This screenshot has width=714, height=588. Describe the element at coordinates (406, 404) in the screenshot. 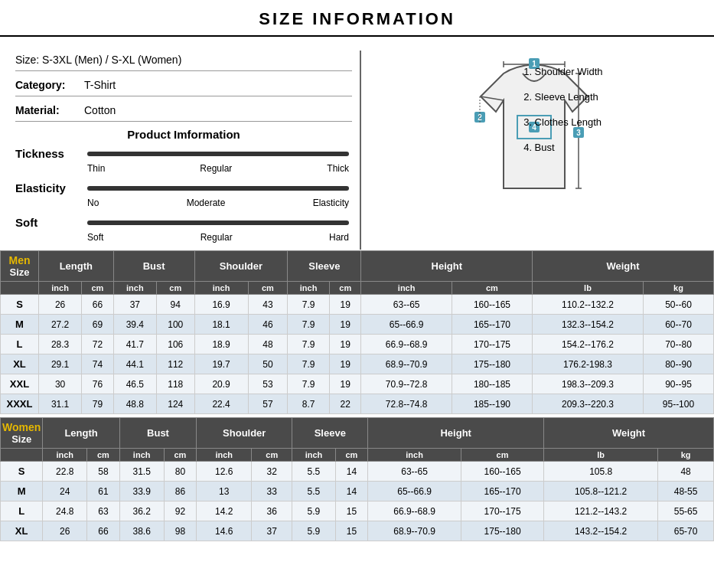

I see `data-cell: 72.8--74.8` at that location.